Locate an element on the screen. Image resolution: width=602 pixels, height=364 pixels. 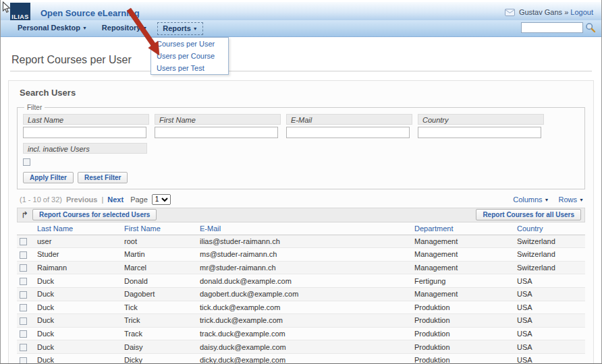
table-row: Duck Dagobert dagobert.duck@example.com … is located at coordinates (301, 294).